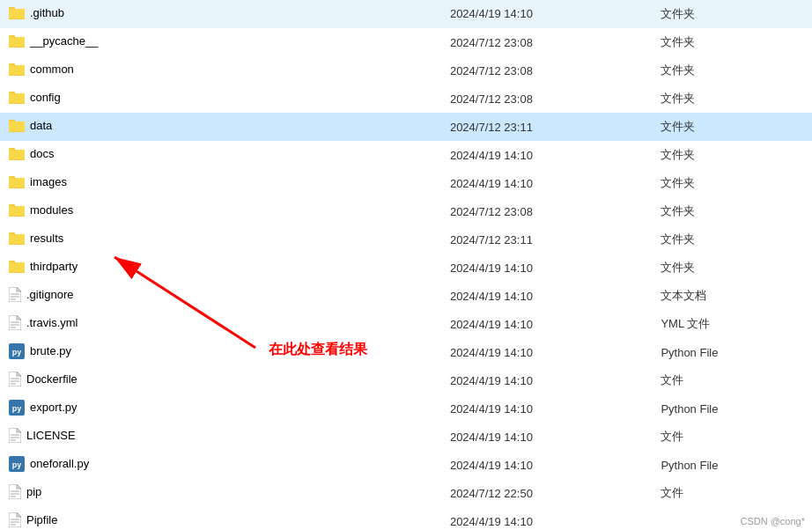 The height and width of the screenshot is (530, 812). I want to click on file-icon: data, so click(30, 125).